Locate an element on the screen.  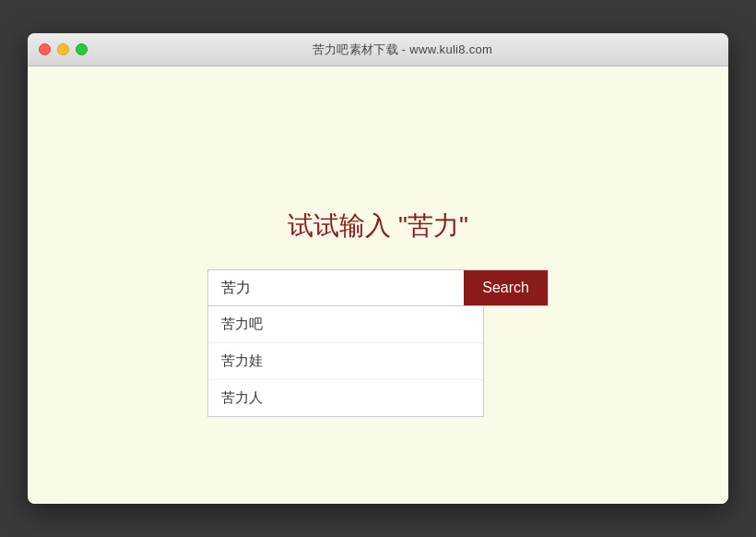
traffic-lights is located at coordinates (63, 50).